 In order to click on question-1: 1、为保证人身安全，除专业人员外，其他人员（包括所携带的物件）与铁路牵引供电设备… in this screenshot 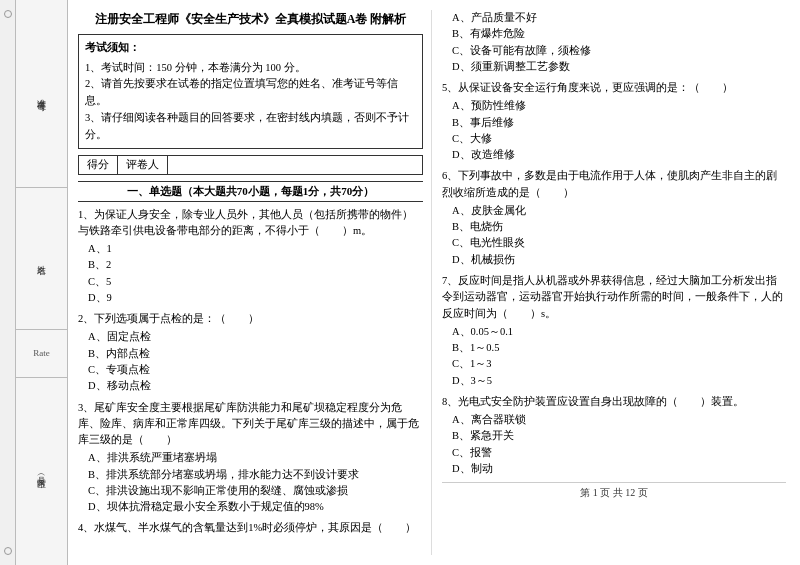, I will do `click(250, 257)`.